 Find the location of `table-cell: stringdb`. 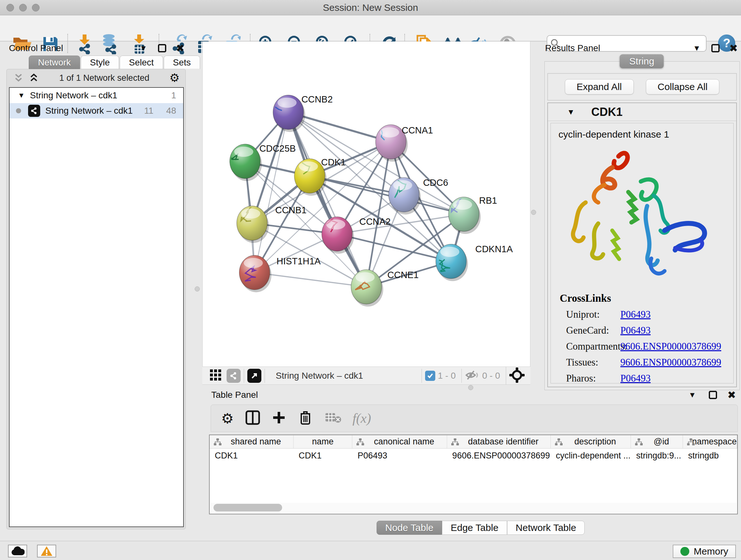

table-cell: stringdb is located at coordinates (710, 456).